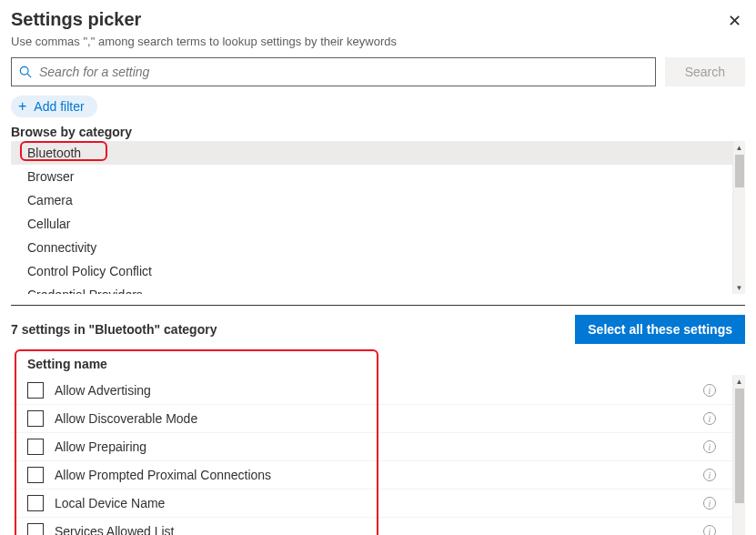 The height and width of the screenshot is (535, 756). Describe the element at coordinates (371, 153) in the screenshot. I see `category-item: Bluetooth` at that location.